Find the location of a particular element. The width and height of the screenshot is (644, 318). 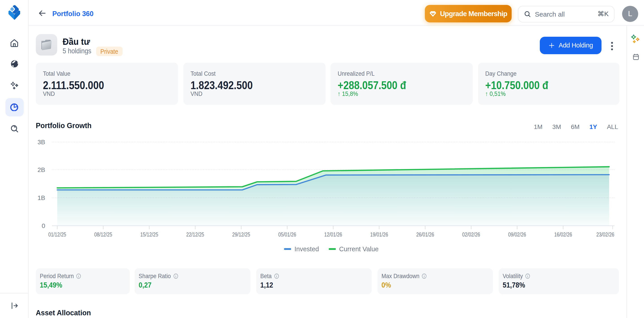

svg-text: 08/12/25 is located at coordinates (103, 234).